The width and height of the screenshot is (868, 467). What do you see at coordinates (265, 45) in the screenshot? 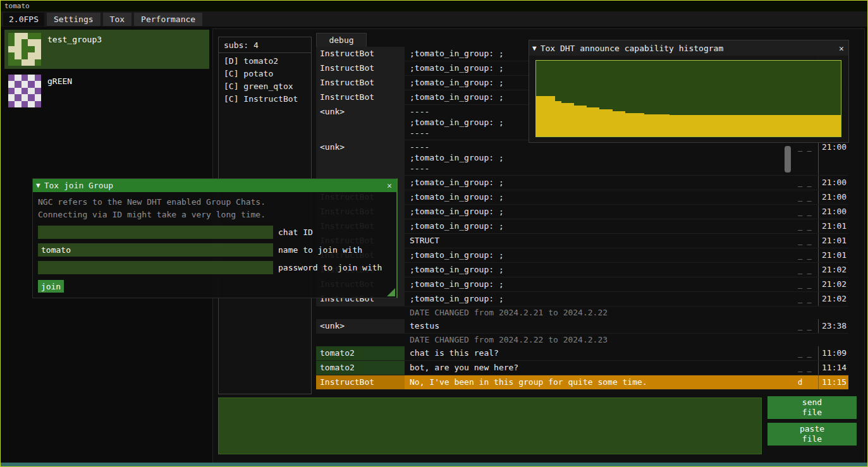
I see `subs-count: subs: 4` at bounding box center [265, 45].